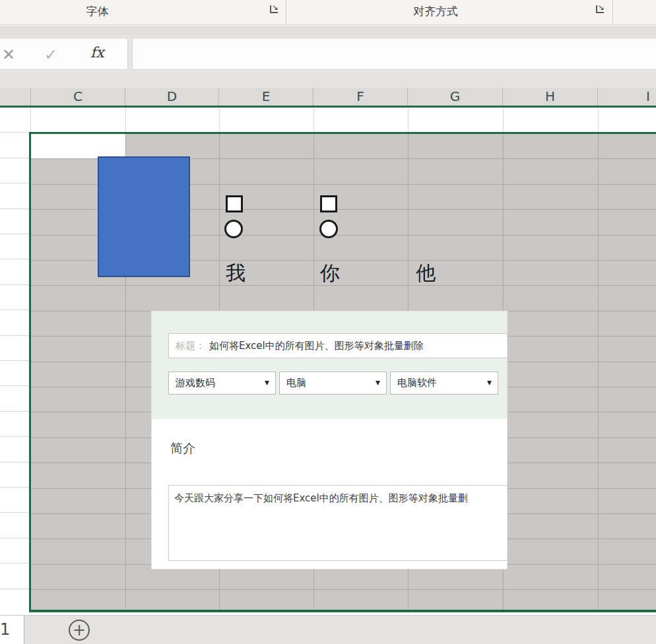  What do you see at coordinates (12, 629) in the screenshot?
I see `active-sheet-tab: 1` at bounding box center [12, 629].